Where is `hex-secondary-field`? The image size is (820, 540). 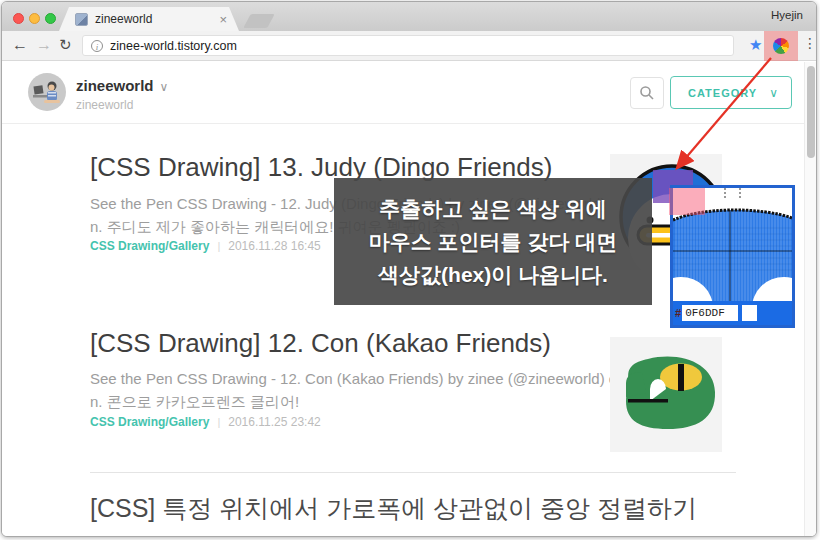 hex-secondary-field is located at coordinates (750, 313).